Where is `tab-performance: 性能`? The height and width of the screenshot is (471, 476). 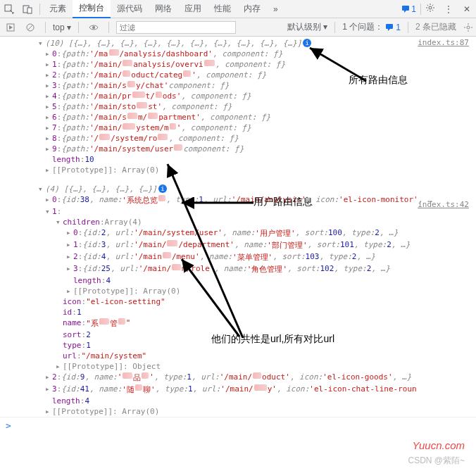 tab-performance: 性能 is located at coordinates (223, 9).